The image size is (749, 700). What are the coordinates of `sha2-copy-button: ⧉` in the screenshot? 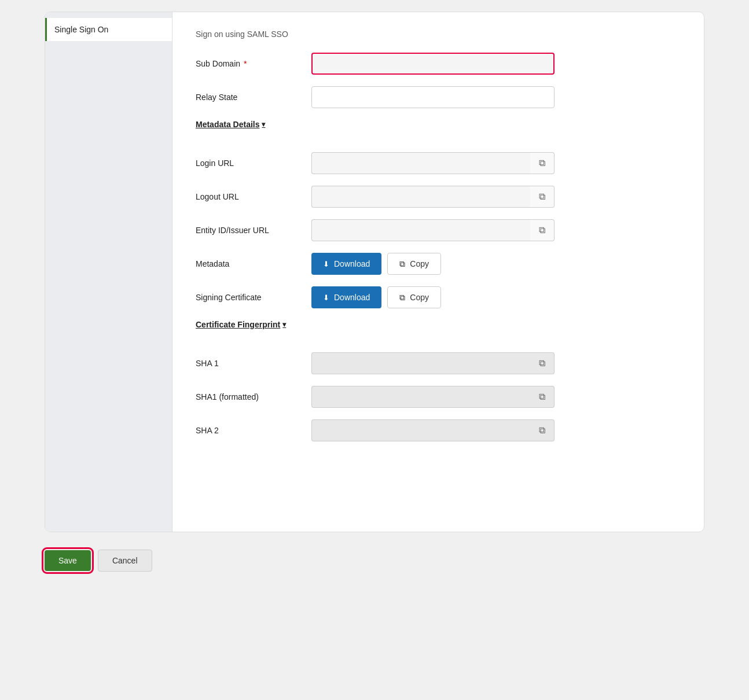 It's located at (542, 430).